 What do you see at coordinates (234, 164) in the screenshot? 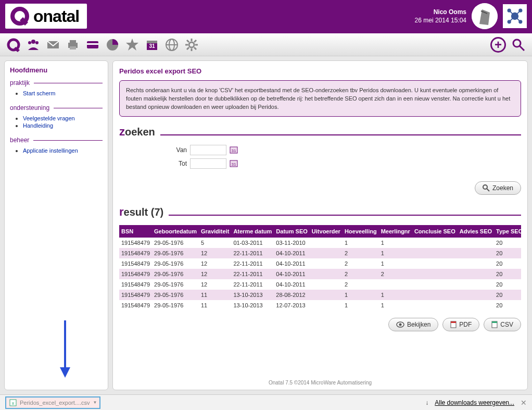
I see `calendar-picker-tot-icon: 31` at bounding box center [234, 164].